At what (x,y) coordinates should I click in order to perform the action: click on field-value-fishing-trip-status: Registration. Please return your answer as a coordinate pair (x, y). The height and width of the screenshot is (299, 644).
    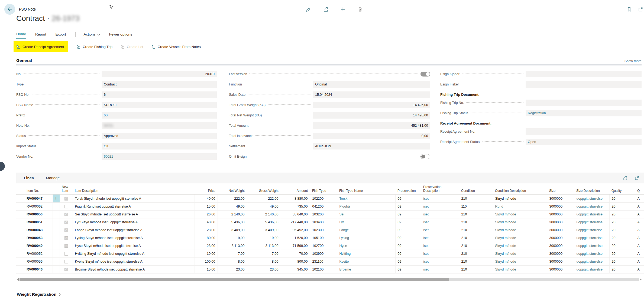
    Looking at the image, I should click on (584, 113).